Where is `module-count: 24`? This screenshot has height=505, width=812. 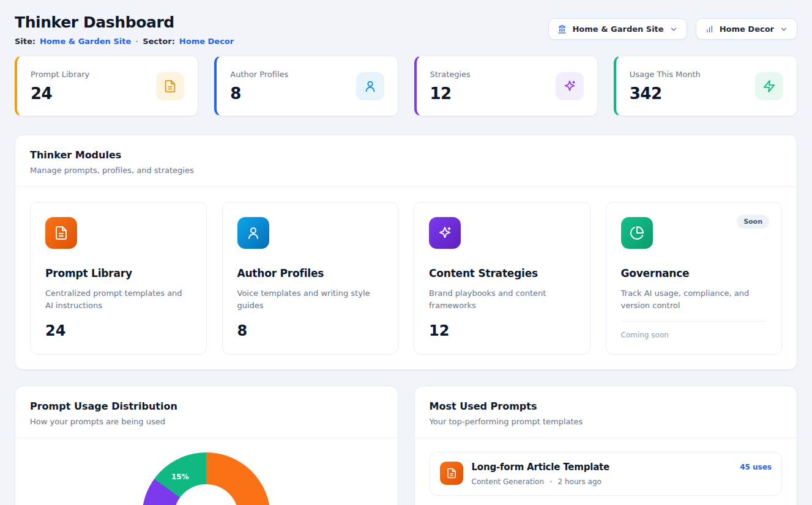 module-count: 24 is located at coordinates (119, 331).